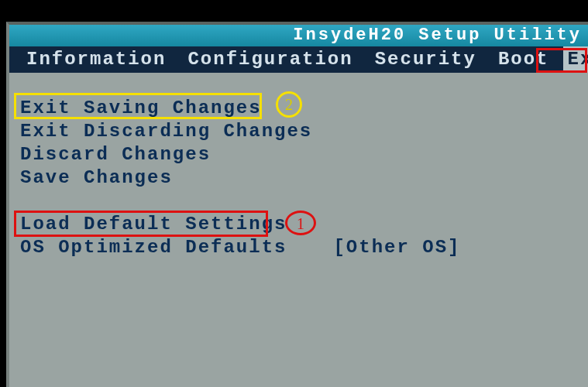  Describe the element at coordinates (299, 131) in the screenshot. I see `menu-exit-discarding-changes: Exit Discarding Changes` at that location.